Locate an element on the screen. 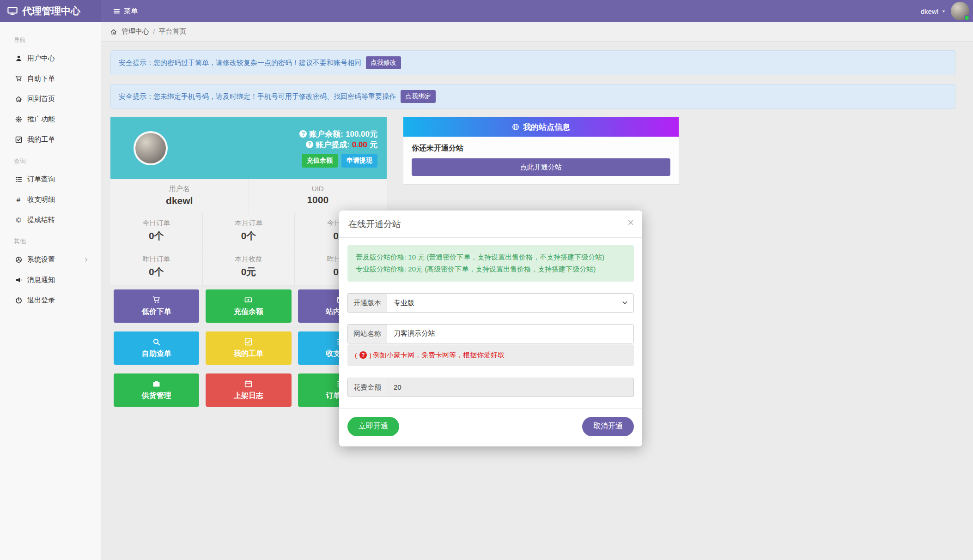 Image resolution: width=973 pixels, height=560 pixels. close-icon: × is located at coordinates (631, 223).